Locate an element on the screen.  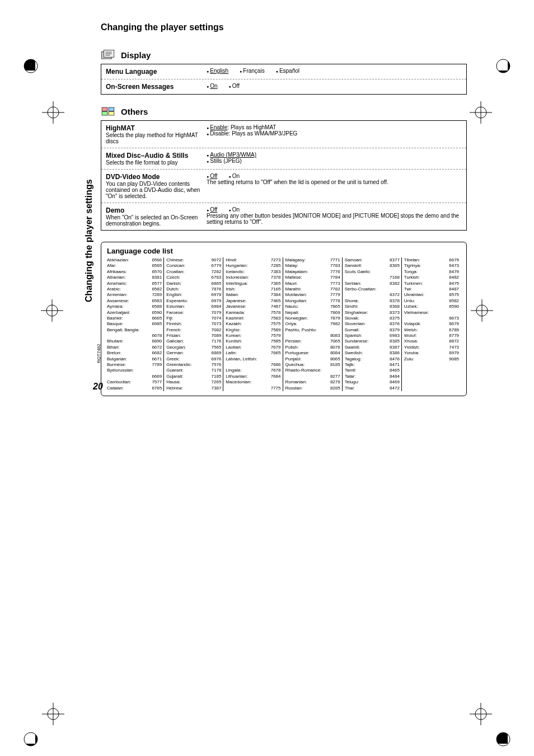
lang-item: Icelandic:7383 is located at coordinates (253, 272).